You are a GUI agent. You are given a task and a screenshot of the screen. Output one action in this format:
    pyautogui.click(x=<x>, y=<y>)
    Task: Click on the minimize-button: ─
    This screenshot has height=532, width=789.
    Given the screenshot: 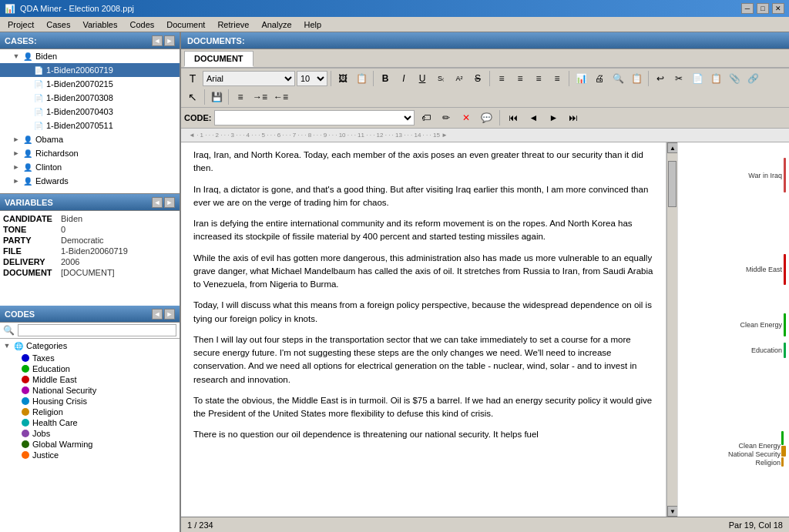 What is the action you would take?
    pyautogui.click(x=747, y=8)
    